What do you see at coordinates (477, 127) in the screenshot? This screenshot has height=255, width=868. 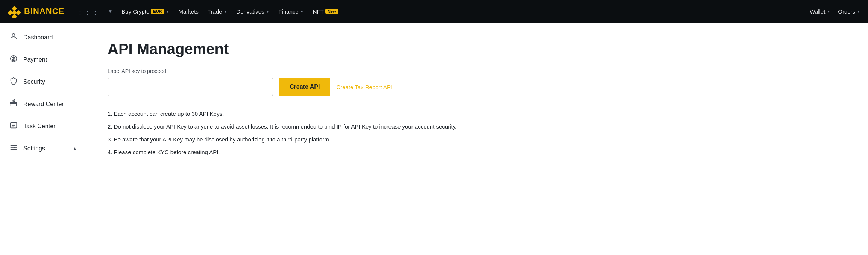 I see `info-list-item: 2. Do not disclose your API Key to anyon…` at bounding box center [477, 127].